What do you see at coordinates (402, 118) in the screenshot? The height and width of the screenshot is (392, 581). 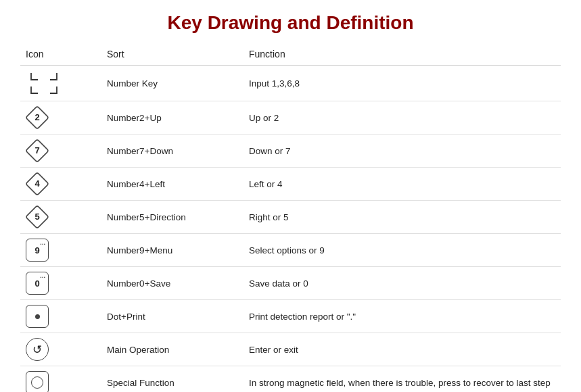 I see `function-cell-number2-up: Up or 2` at bounding box center [402, 118].